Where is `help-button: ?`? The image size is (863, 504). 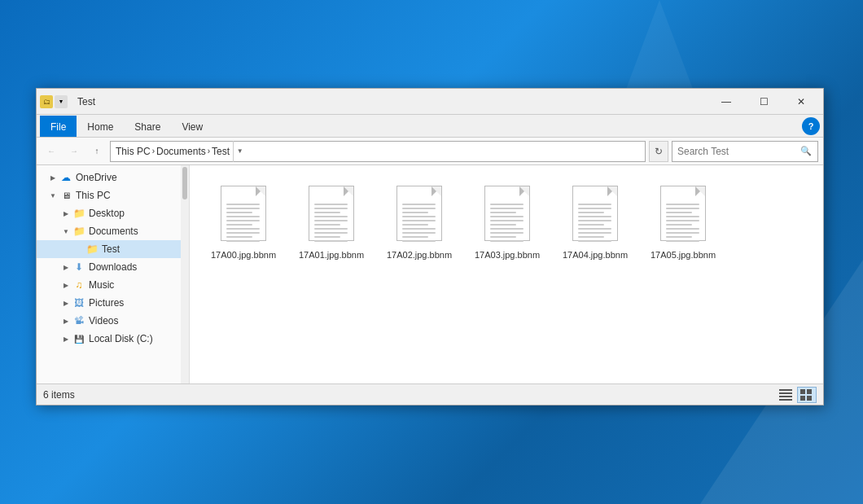 help-button: ? is located at coordinates (811, 126).